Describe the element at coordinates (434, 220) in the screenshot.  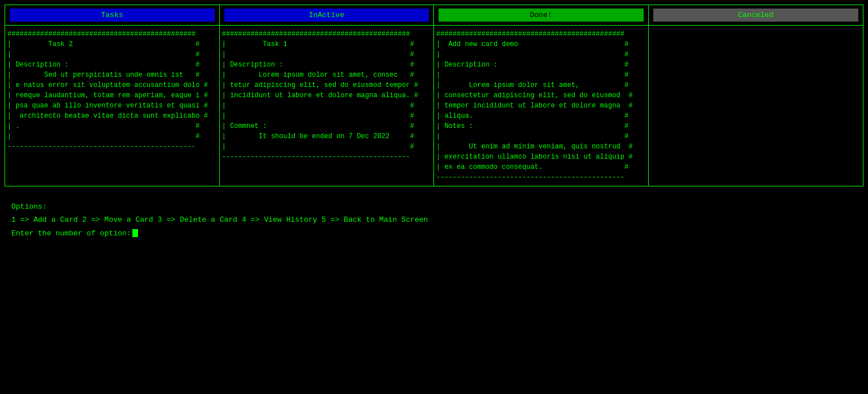
I see `options-section: Options: 1 => Add a Card 2 => Move a Car…` at that location.